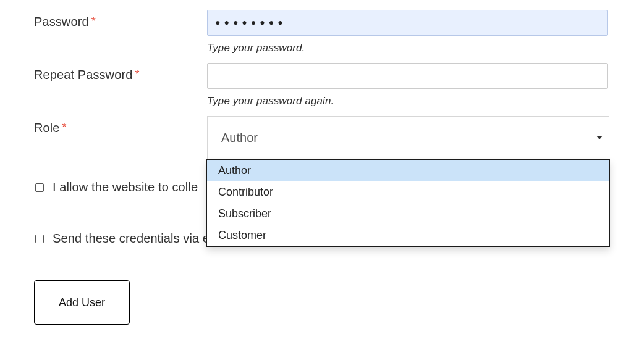 The width and height of the screenshot is (644, 337). Describe the element at coordinates (322, 138) in the screenshot. I see `role-row: Role* Author Author Contributor Subscrib…` at that location.